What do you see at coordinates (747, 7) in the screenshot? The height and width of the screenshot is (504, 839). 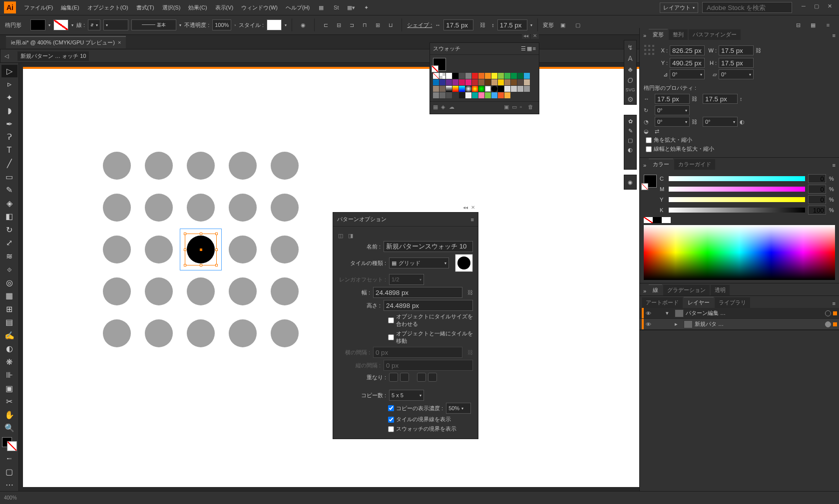 I see `stock-search-input` at bounding box center [747, 7].